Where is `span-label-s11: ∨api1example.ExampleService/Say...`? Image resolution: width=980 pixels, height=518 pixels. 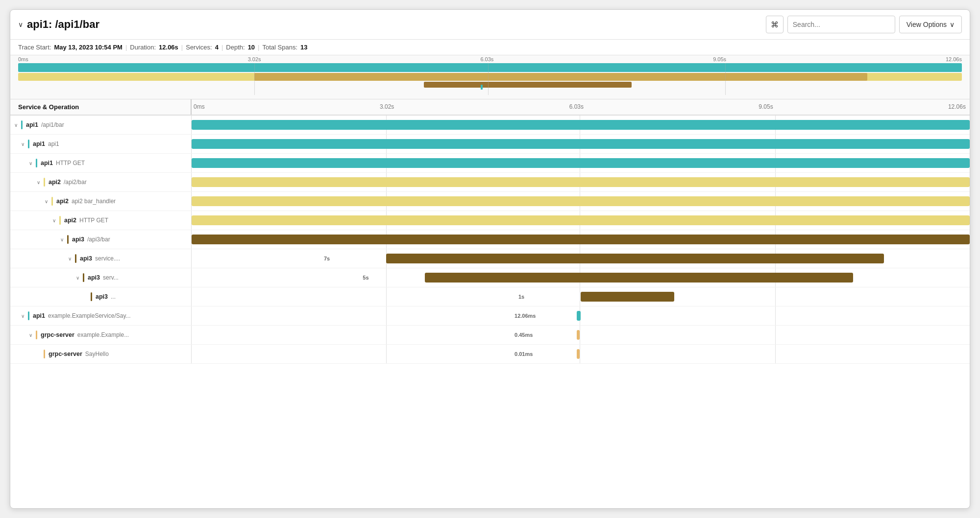 span-label-s11: ∨api1example.ExampleService/Say... is located at coordinates (101, 316).